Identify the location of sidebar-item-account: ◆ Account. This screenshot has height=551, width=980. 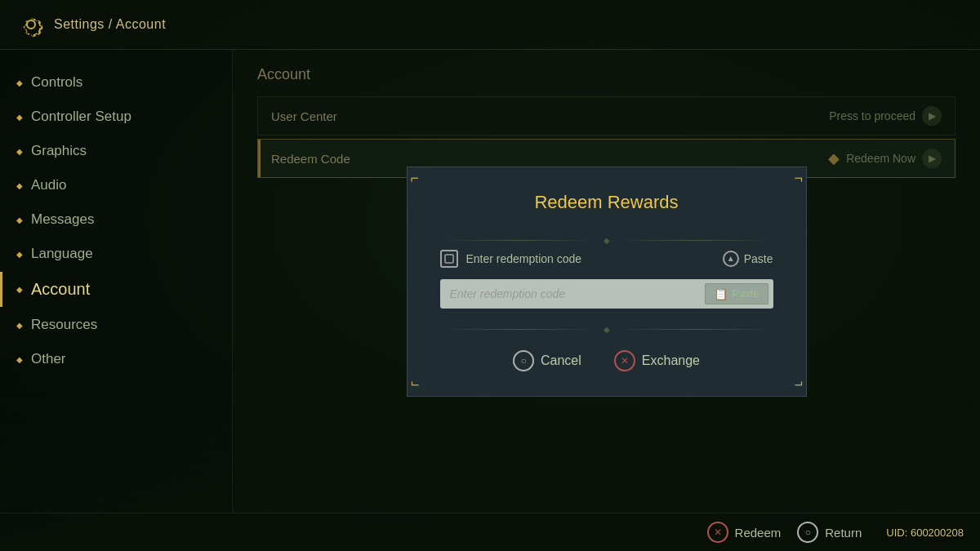
(116, 289).